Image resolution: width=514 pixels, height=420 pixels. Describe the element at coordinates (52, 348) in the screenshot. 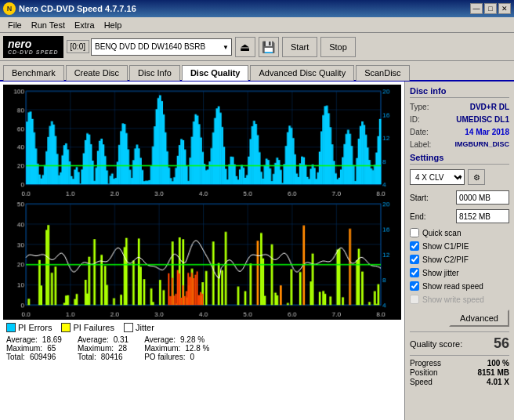

I see `pi-errors-max-value: 65` at that location.